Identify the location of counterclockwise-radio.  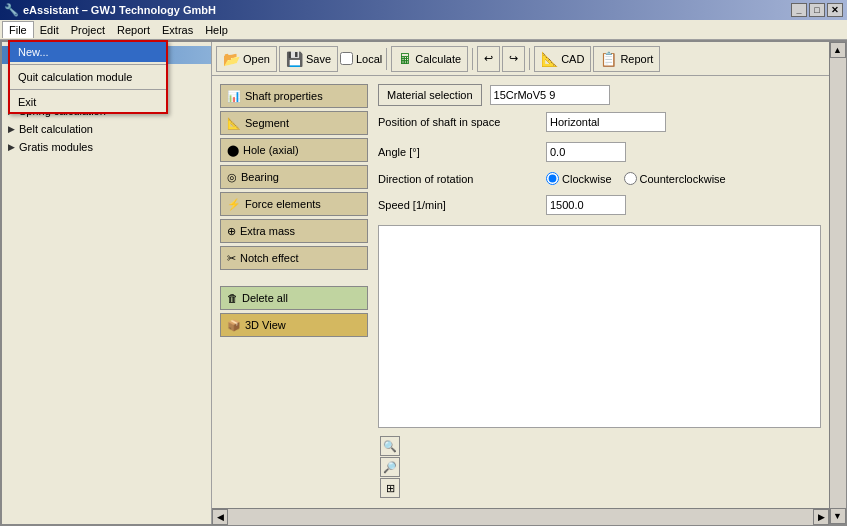
(630, 178).